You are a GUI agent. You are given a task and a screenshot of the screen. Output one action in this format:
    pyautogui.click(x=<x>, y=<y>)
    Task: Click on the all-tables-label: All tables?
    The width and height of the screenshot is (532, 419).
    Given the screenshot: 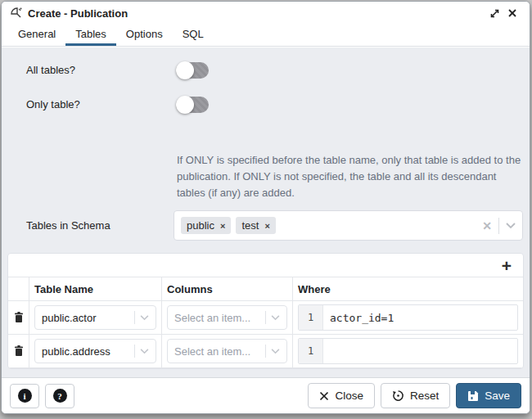 What is the action you would take?
    pyautogui.click(x=51, y=70)
    